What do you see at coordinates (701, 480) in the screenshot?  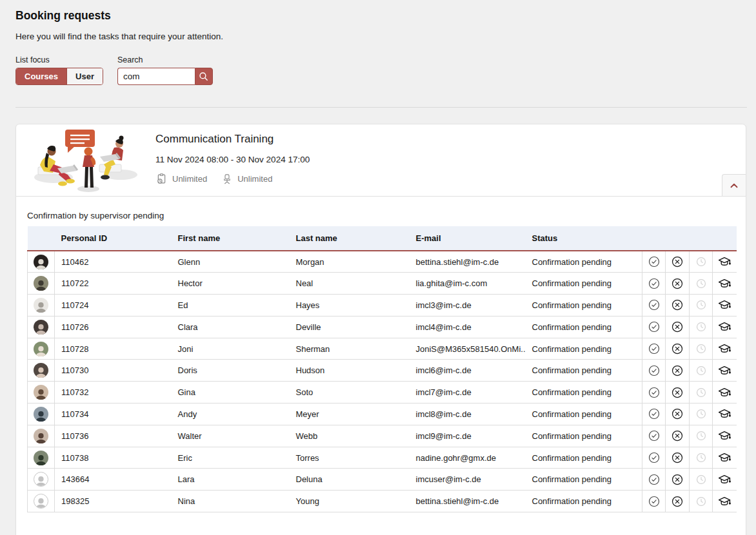 I see `clock-icon` at bounding box center [701, 480].